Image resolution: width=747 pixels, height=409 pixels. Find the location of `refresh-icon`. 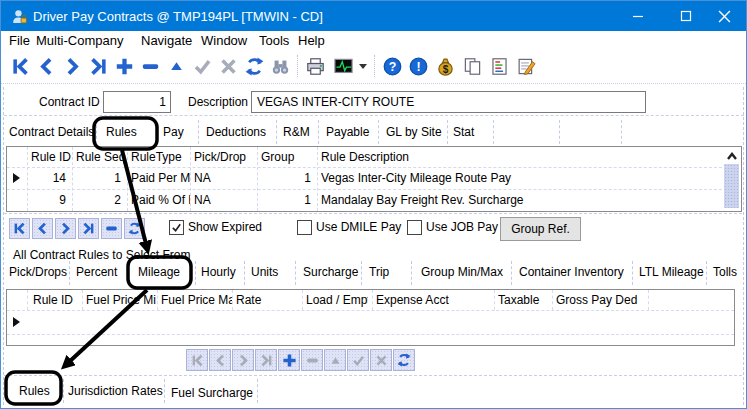

refresh-icon is located at coordinates (254, 66).